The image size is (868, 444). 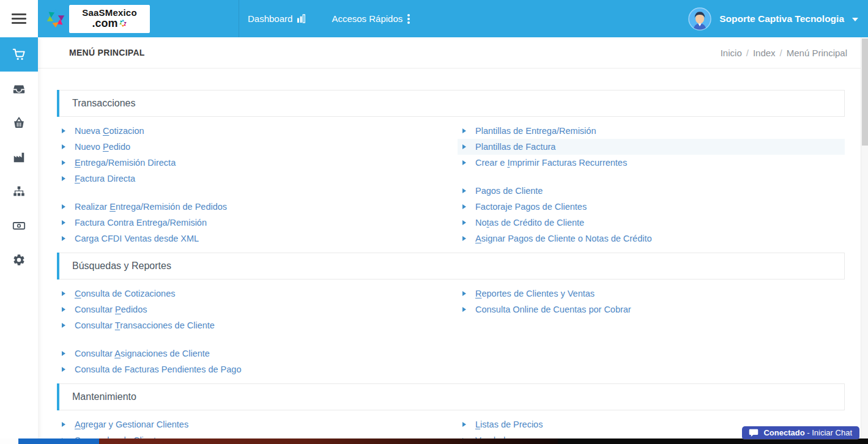 I want to click on vertical-scrollbar, so click(x=864, y=241).